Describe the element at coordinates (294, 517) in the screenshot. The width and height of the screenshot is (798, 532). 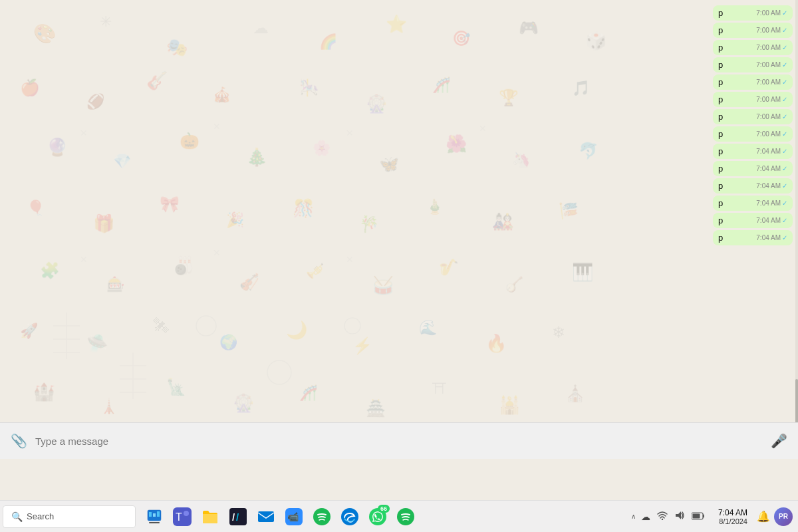
I see `taskbar-app-zoom: 📹` at that location.